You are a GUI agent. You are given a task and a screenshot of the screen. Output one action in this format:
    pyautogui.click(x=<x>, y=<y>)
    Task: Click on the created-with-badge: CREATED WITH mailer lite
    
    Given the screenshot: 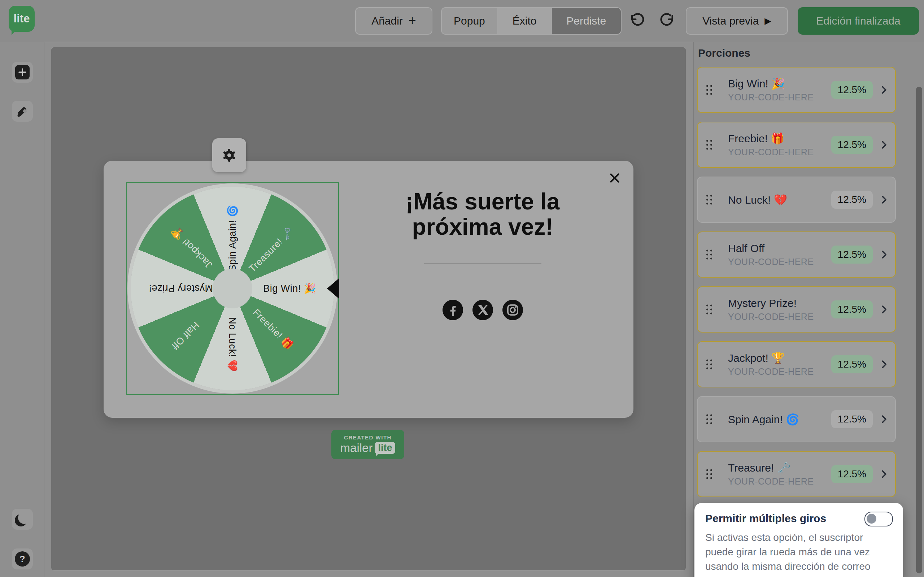 What is the action you would take?
    pyautogui.click(x=368, y=445)
    